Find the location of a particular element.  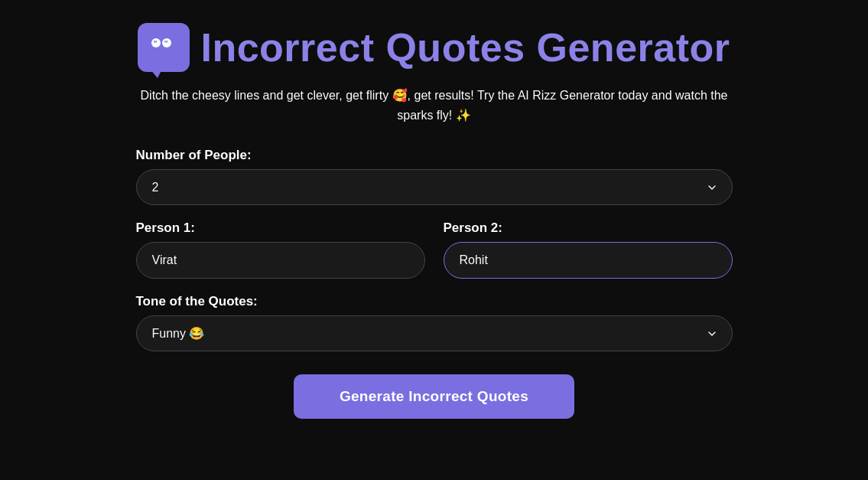

logo-icon: " " is located at coordinates (164, 47).